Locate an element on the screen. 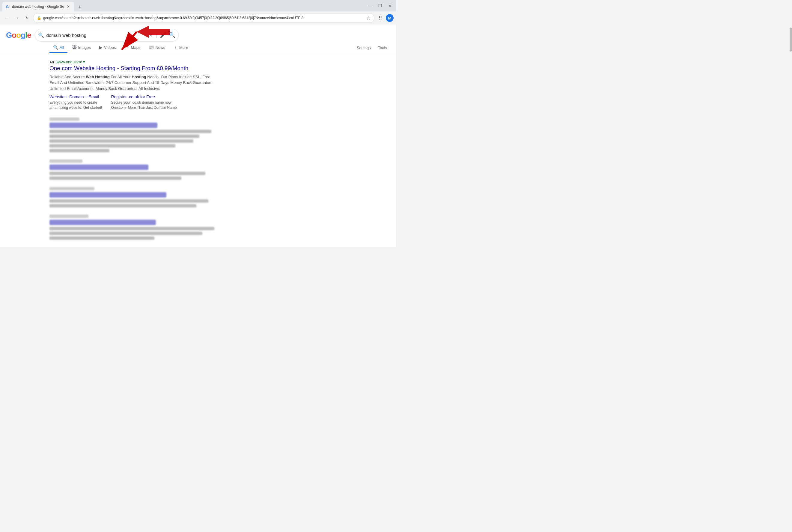  tab-news: 📰 News is located at coordinates (157, 48).